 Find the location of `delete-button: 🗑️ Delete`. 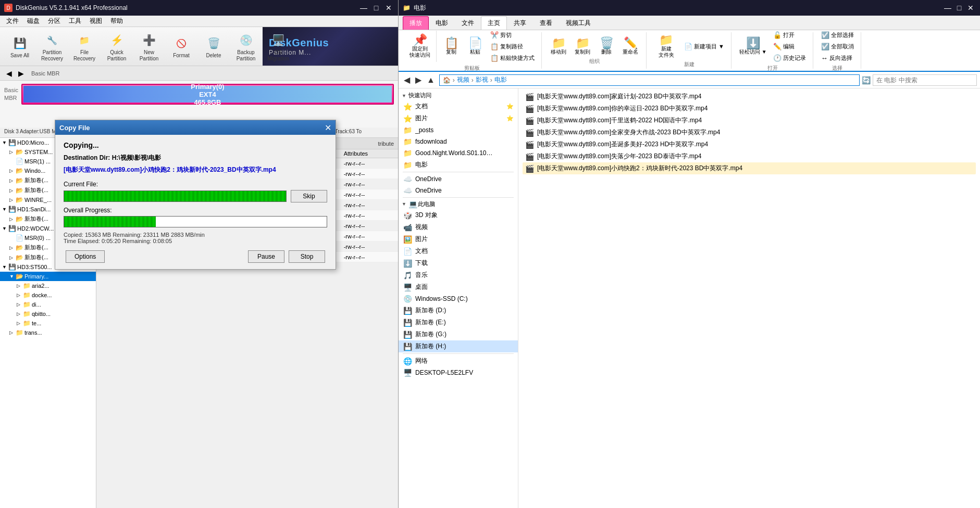

delete-button: 🗑️ Delete is located at coordinates (214, 46).